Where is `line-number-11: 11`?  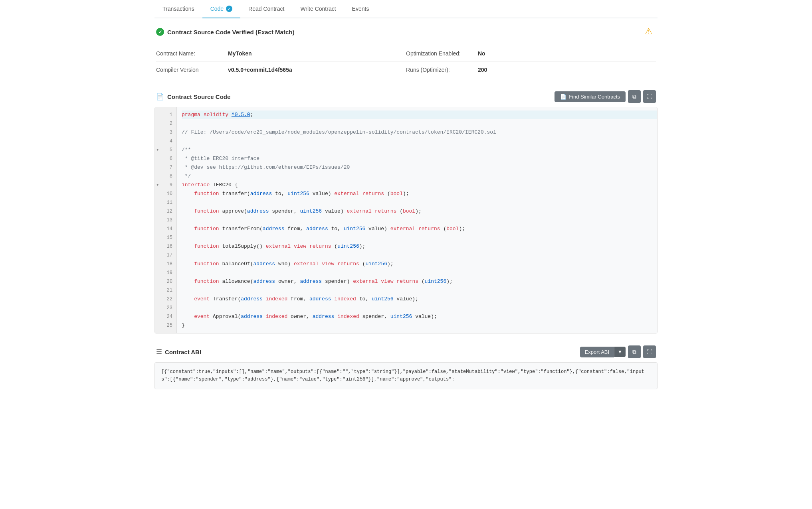 line-number-11: 11 is located at coordinates (166, 203).